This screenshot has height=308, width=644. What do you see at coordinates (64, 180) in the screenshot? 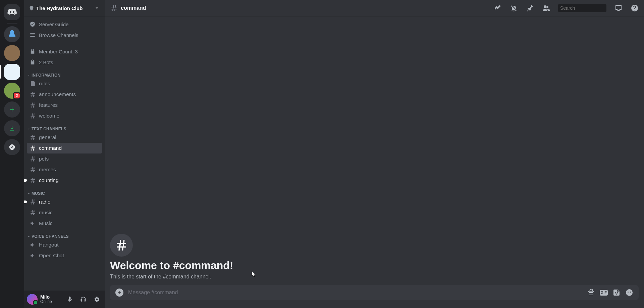
I see `channel-counting: counting` at bounding box center [64, 180].